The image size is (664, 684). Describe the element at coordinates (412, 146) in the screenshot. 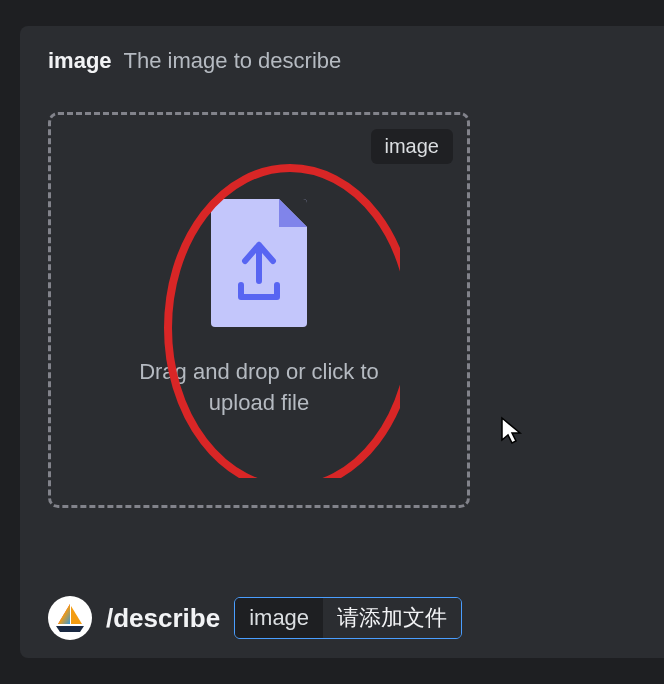

I see `dropzone-badge: image` at that location.